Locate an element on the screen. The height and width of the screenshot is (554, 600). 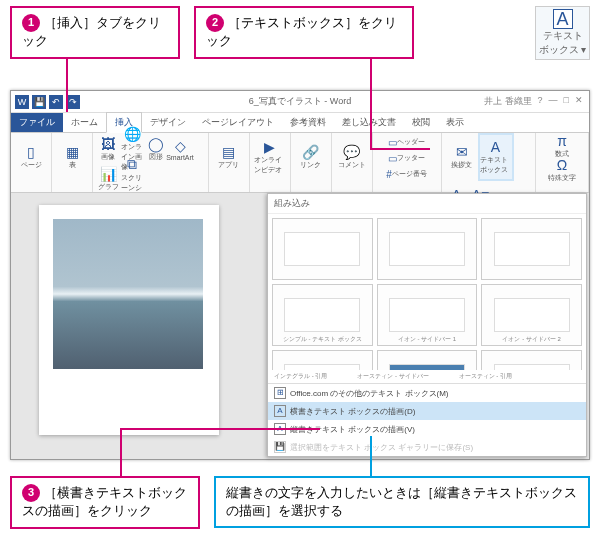
save-gallery-icon: 💾 is located at coordinates (280, 447).